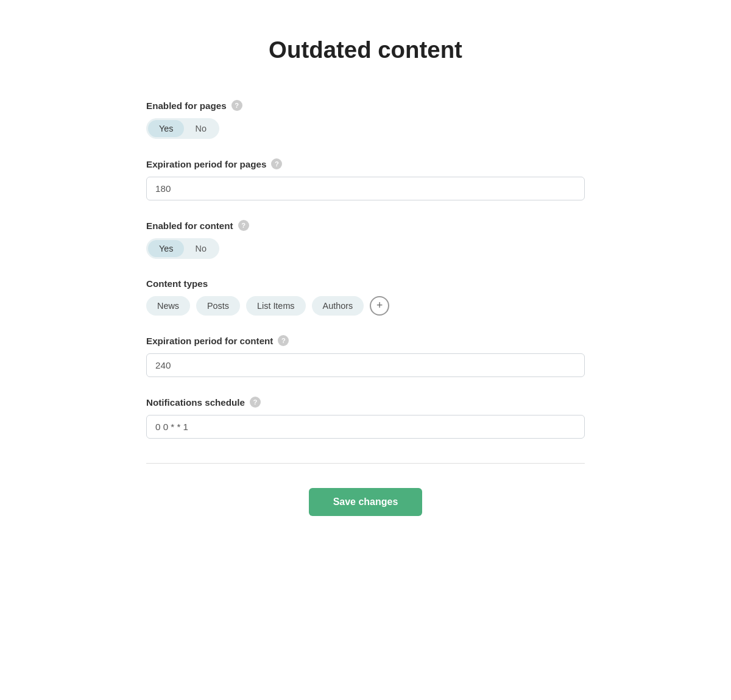 The height and width of the screenshot is (700, 731). Describe the element at coordinates (380, 306) in the screenshot. I see `add-content-type-button: +` at that location.